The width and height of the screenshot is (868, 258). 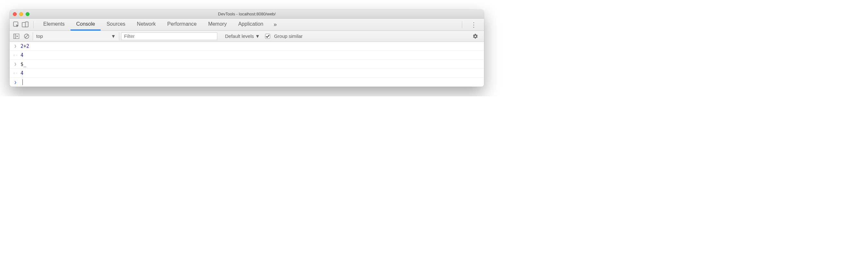 What do you see at coordinates (146, 24) in the screenshot?
I see `tab-network: Network` at bounding box center [146, 24].